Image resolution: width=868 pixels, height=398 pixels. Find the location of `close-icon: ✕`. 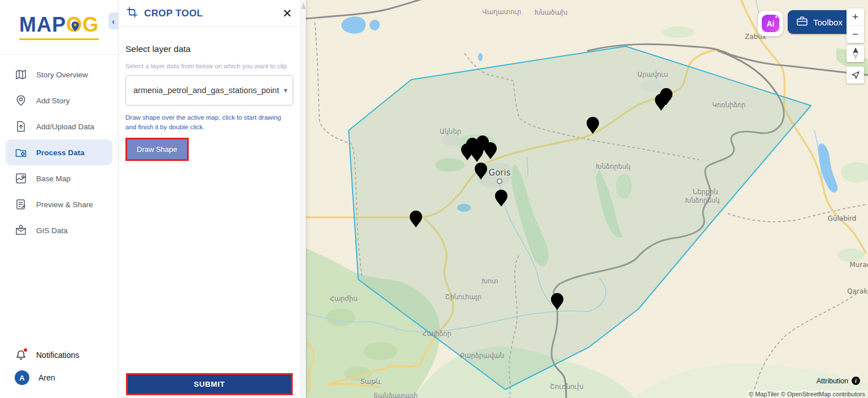

close-icon: ✕ is located at coordinates (287, 14).